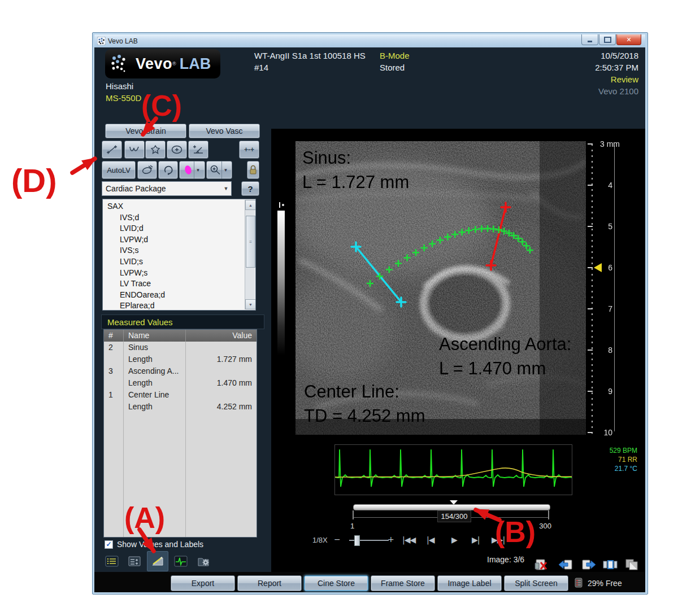 The image size is (678, 616). What do you see at coordinates (607, 40) in the screenshot?
I see `maximize-button` at bounding box center [607, 40].